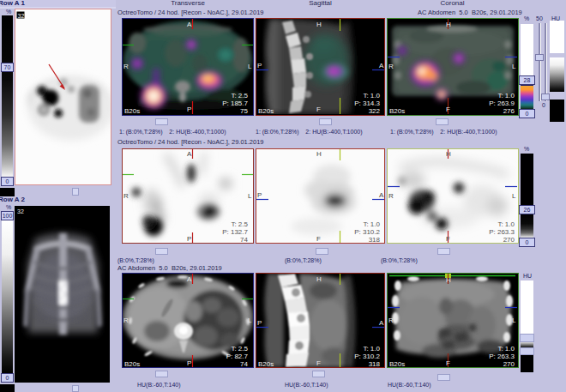 This screenshot has width=566, height=392. Describe the element at coordinates (244, 111) in the screenshot. I see `svg-text: 75` at that location.